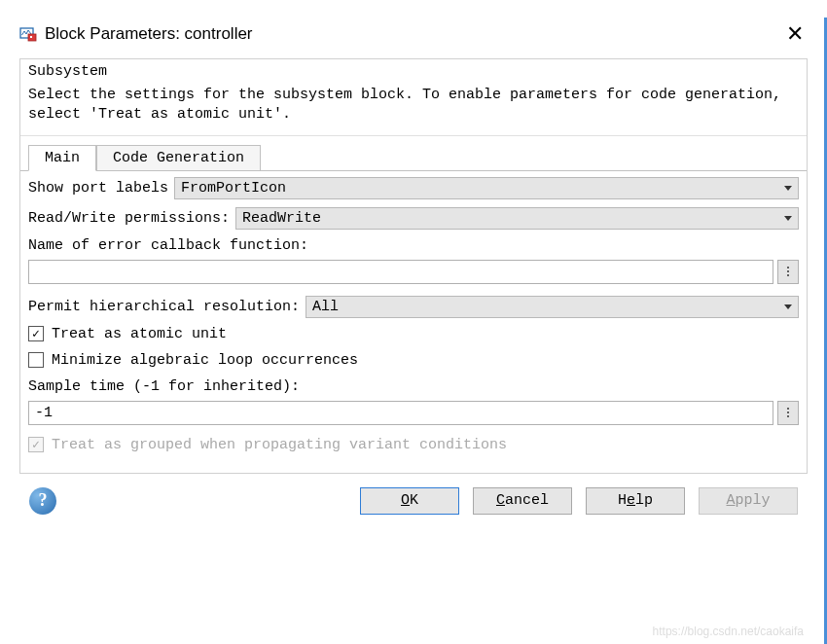 The width and height of the screenshot is (827, 644). What do you see at coordinates (518, 218) in the screenshot?
I see `rw-permissions-select: ReadWrite` at bounding box center [518, 218].